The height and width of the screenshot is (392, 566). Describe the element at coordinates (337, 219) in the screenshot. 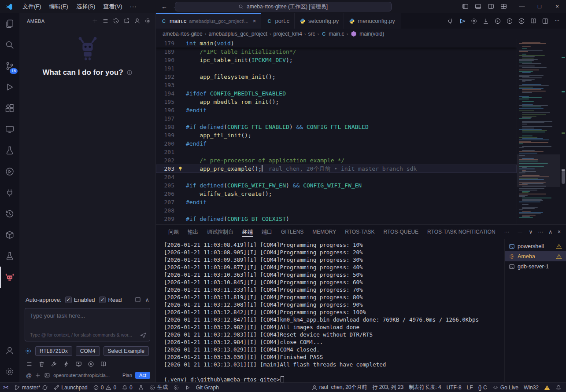

I see `code-line-209: 209#if defined(CONFIG_BT_COEXIST)` at that location.